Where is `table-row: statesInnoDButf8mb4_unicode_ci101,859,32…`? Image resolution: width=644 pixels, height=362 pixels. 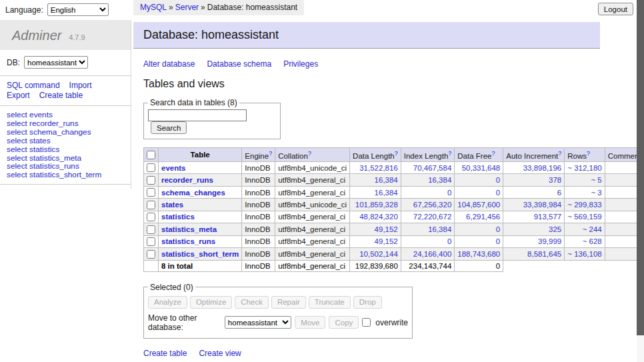 table-row: statesInnoDButf8mb4_unicode_ci101,859,32… is located at coordinates (394, 205).